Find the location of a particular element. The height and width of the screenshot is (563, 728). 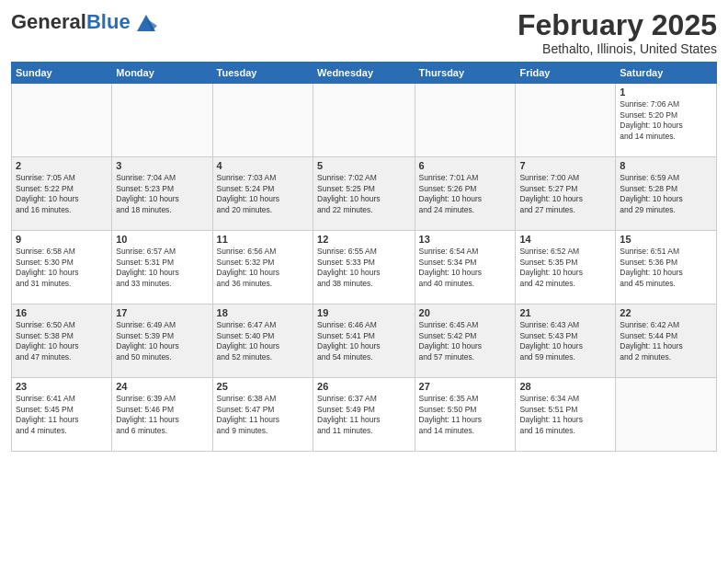

day-info: Sunrise: 6:58 AM Sunset: 5:30 PM Dayligh… is located at coordinates (62, 268).